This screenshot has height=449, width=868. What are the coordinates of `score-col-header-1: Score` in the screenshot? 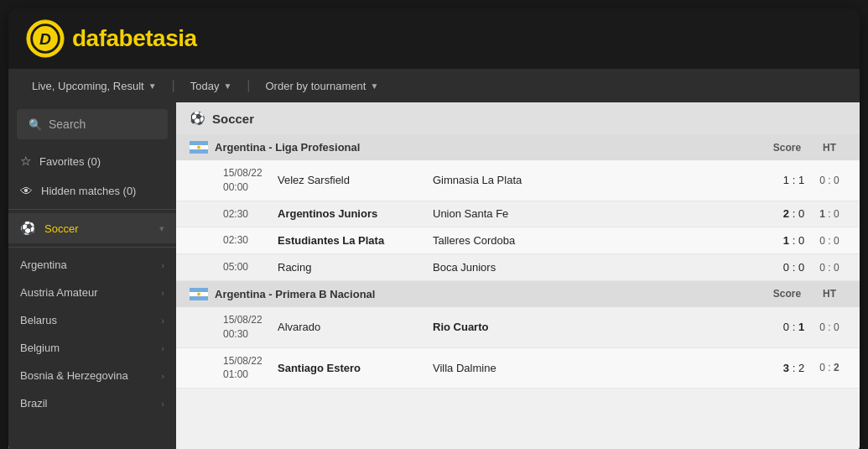 It's located at (787, 148).